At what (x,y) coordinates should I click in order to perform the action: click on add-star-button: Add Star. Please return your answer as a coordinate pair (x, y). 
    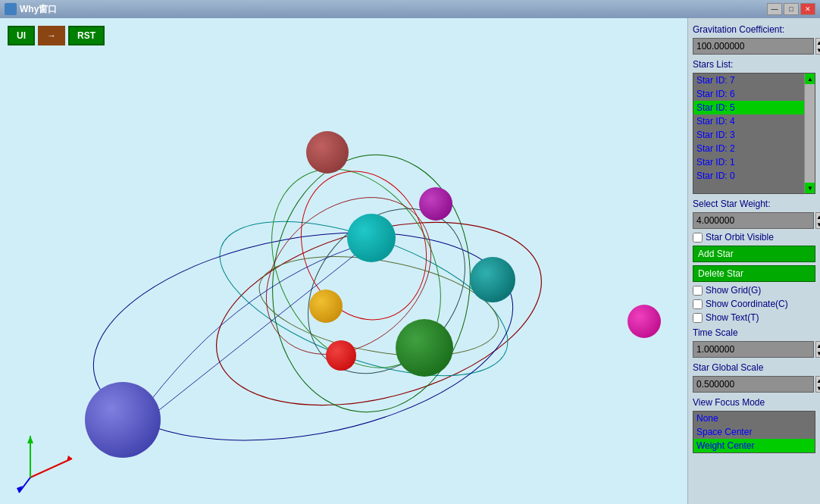
    Looking at the image, I should click on (754, 254).